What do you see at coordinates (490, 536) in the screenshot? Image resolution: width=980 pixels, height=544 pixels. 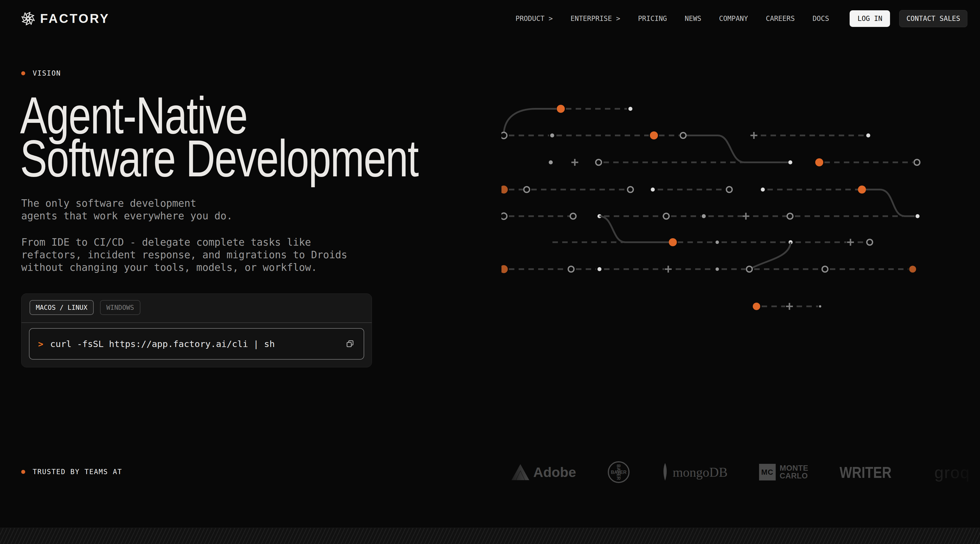 I see `footer-stripe-band` at bounding box center [490, 536].